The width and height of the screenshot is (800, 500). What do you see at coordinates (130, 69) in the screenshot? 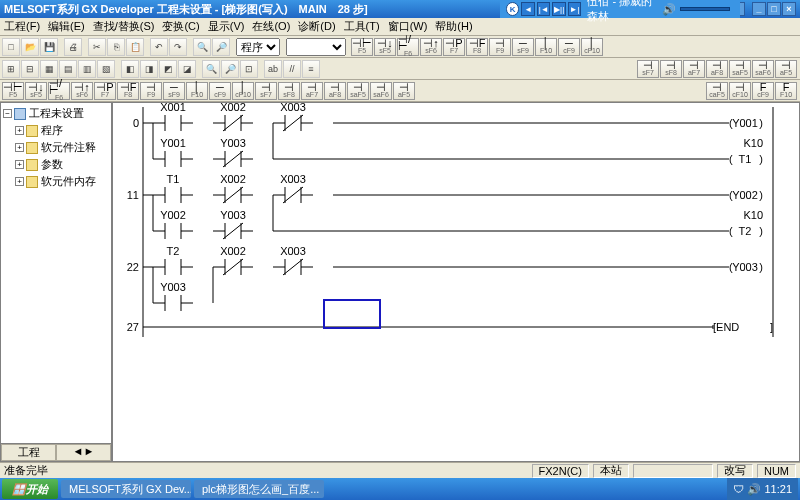
I see `tb2-g: ◧` at bounding box center [130, 69].